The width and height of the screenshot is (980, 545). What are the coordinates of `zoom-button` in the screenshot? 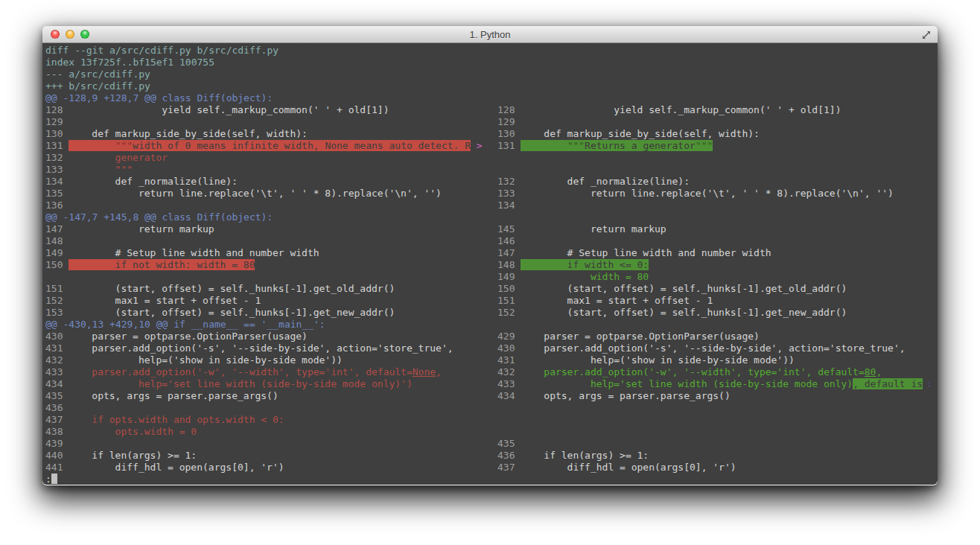 It's located at (85, 34).